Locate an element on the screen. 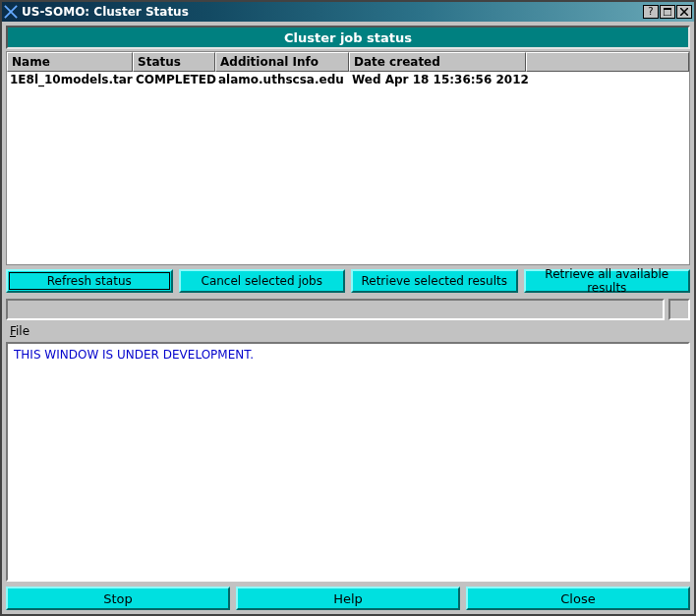 Image resolution: width=696 pixels, height=616 pixels. window-title: US-SOMO: Cluster Status is located at coordinates (105, 12).